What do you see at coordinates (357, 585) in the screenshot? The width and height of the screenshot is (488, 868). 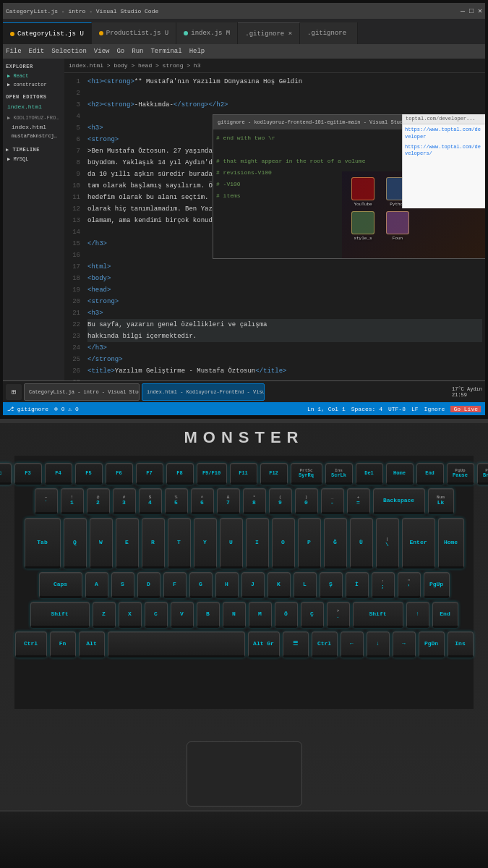 I see `key-i-dot: İ` at bounding box center [357, 585].